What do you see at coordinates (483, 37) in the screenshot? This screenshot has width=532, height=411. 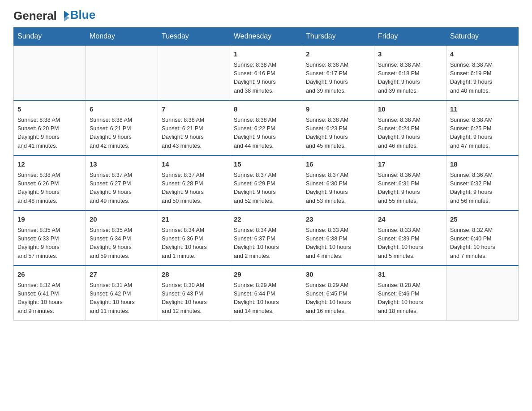 I see `calendar-day-header-saturday: Saturday` at bounding box center [483, 37].